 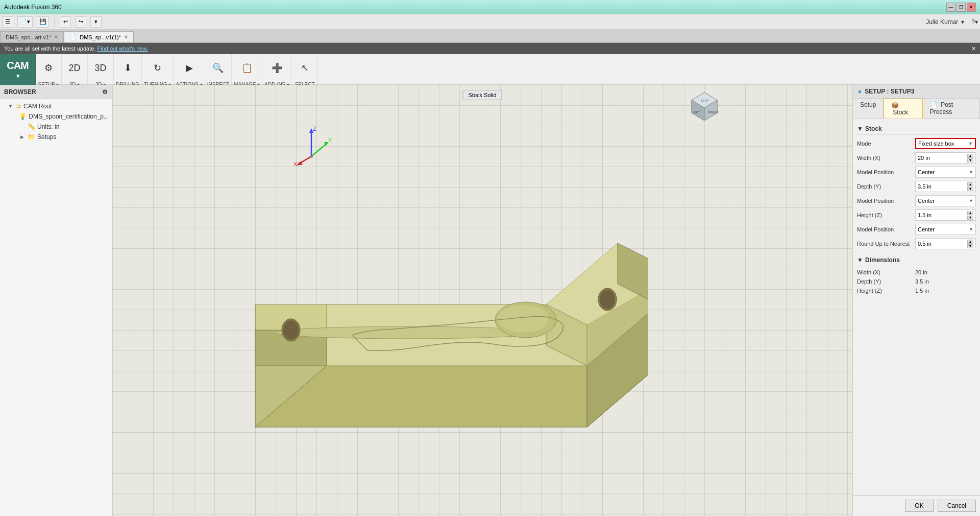 I want to click on turning-icon: ↻, so click(x=158, y=68).